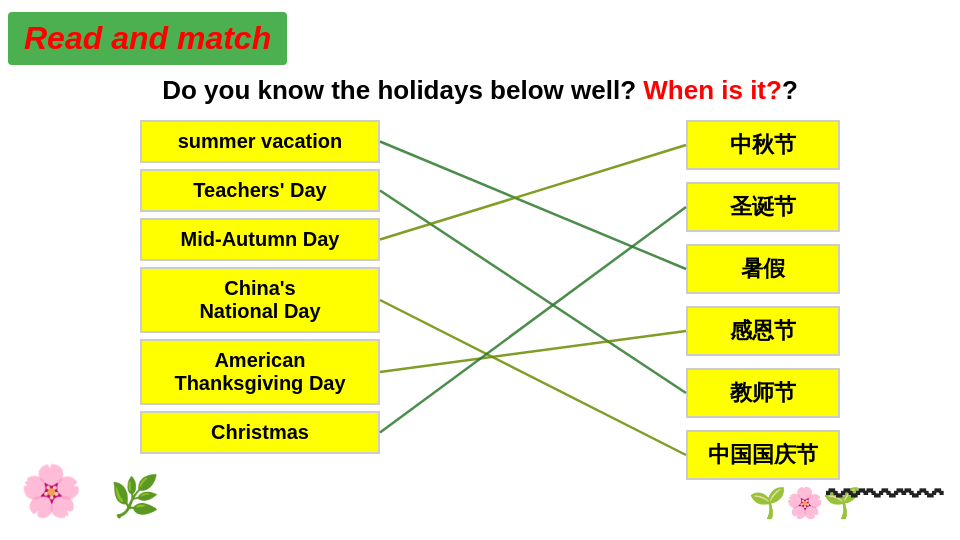 The width and height of the screenshot is (960, 540). Describe the element at coordinates (763, 393) in the screenshot. I see `right-item-r5: 教师节` at that location.